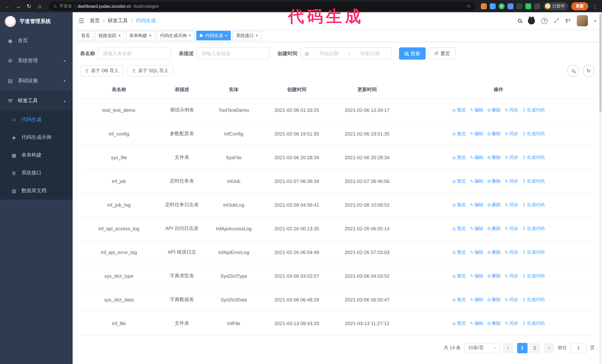 This screenshot has width=602, height=364. I want to click on sidebar-item-3: ⚒研发工具▴, so click(36, 101).